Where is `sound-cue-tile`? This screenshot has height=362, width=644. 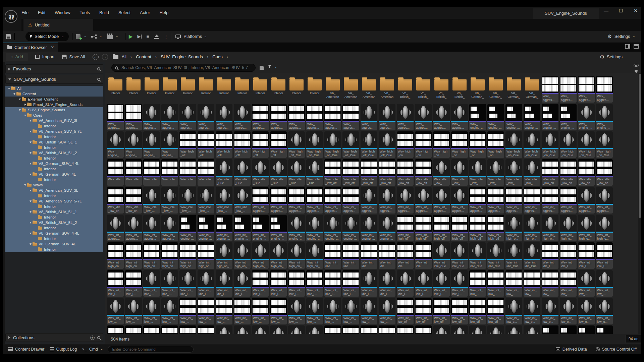
sound-cue-tile is located at coordinates (514, 330).